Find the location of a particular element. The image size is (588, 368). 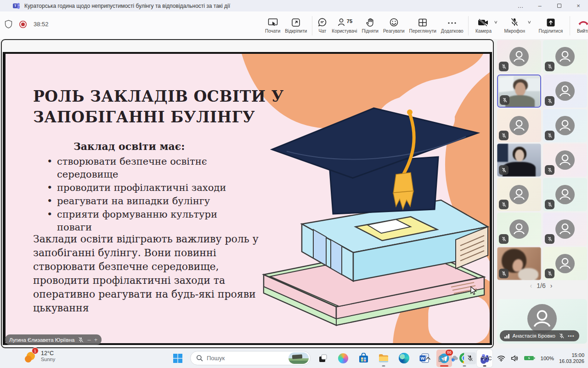

language-indicator: РУС is located at coordinates (486, 358).